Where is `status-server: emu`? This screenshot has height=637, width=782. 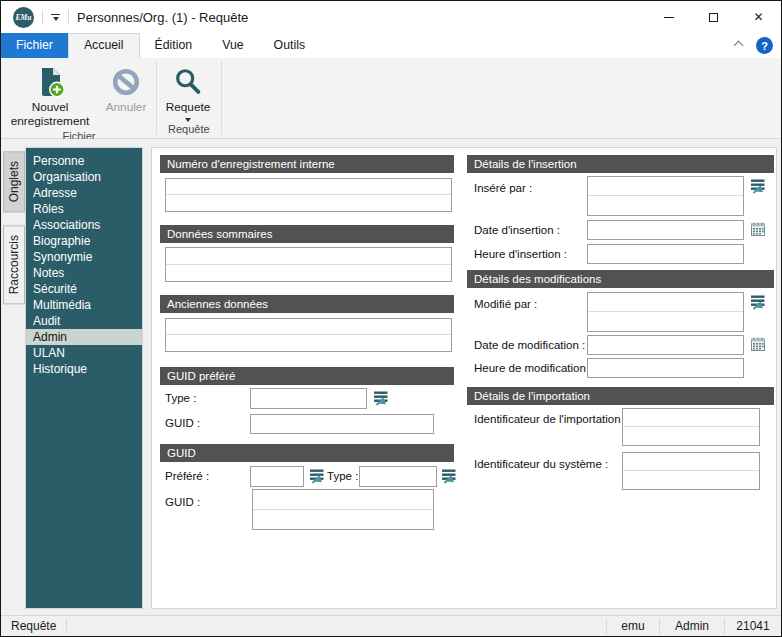
status-server: emu is located at coordinates (633, 626).